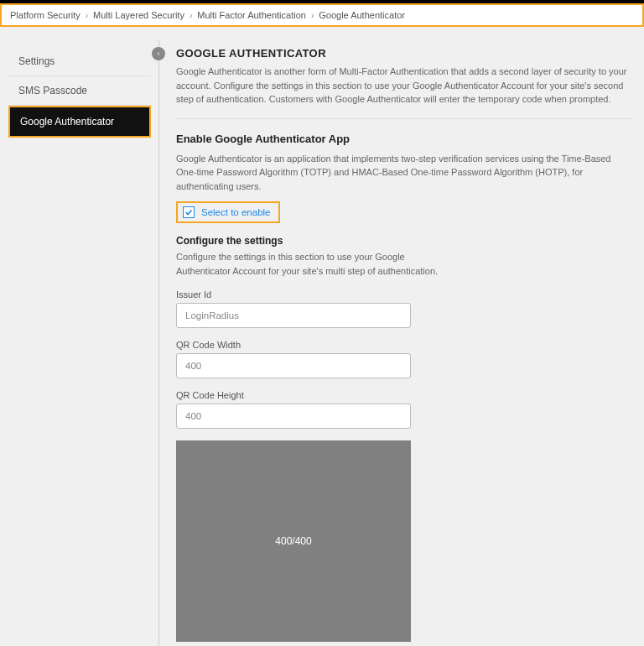  I want to click on issuer-id-label: Issuer Id, so click(404, 294).